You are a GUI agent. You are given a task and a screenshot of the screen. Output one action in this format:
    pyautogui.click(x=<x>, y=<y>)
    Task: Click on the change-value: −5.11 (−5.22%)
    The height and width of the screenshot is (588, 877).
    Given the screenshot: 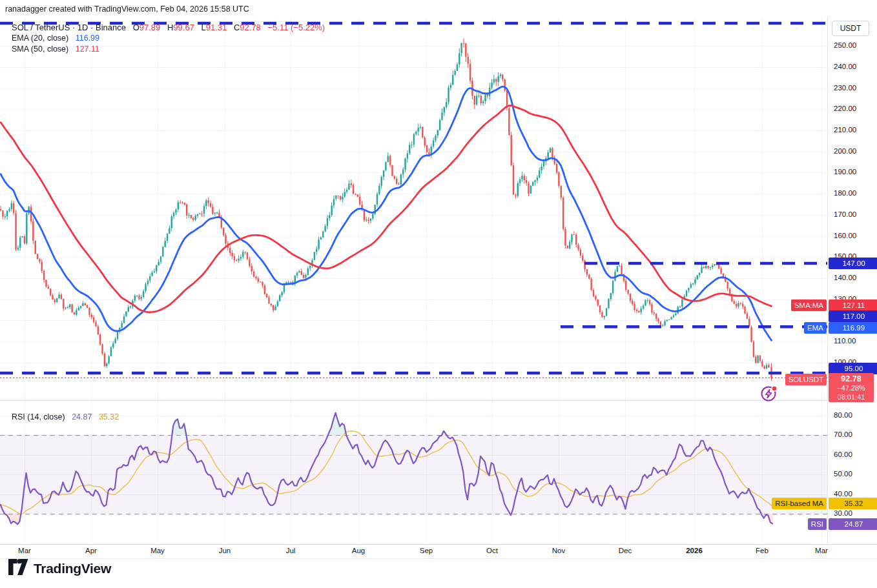 What is the action you would take?
    pyautogui.click(x=296, y=27)
    